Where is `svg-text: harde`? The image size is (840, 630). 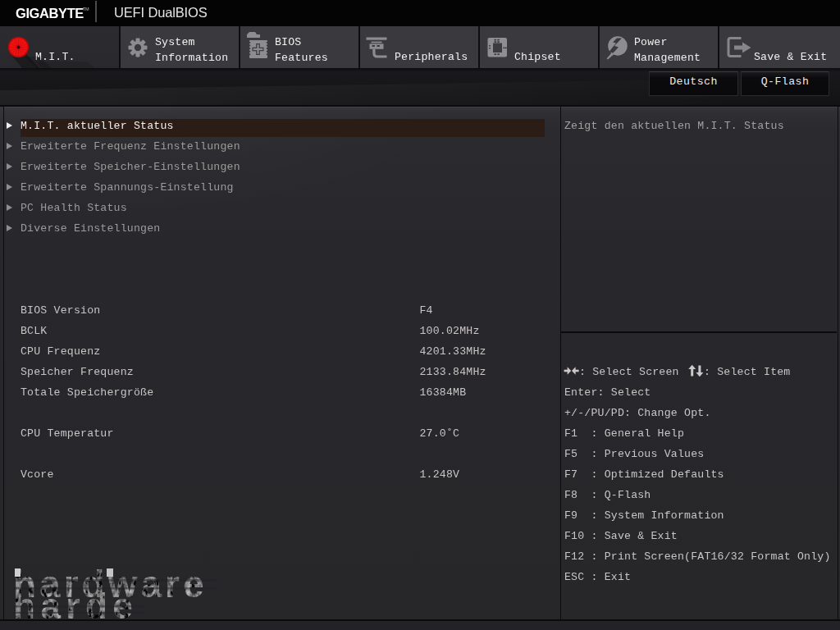 svg-text: harde is located at coordinates (75, 604).